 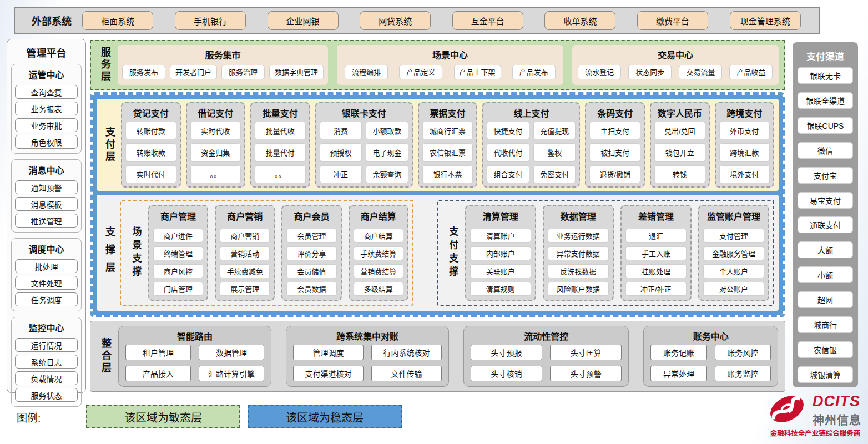 What do you see at coordinates (825, 175) in the screenshot?
I see `payment-channel-item: 支付宝` at bounding box center [825, 175].